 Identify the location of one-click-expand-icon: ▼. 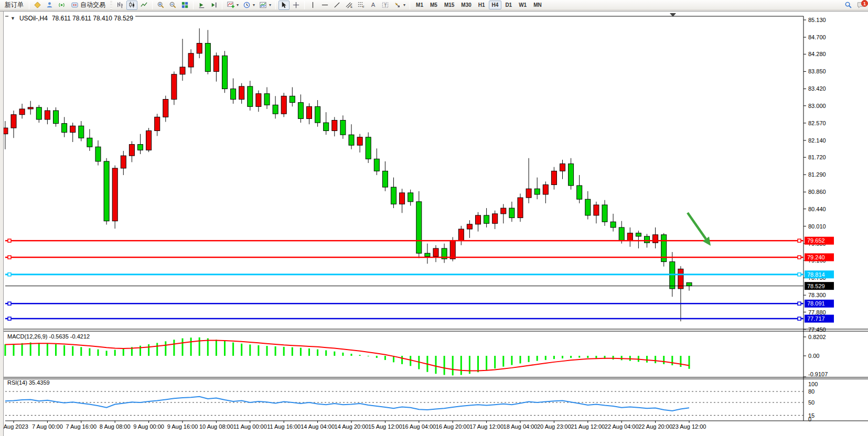
(13, 18).